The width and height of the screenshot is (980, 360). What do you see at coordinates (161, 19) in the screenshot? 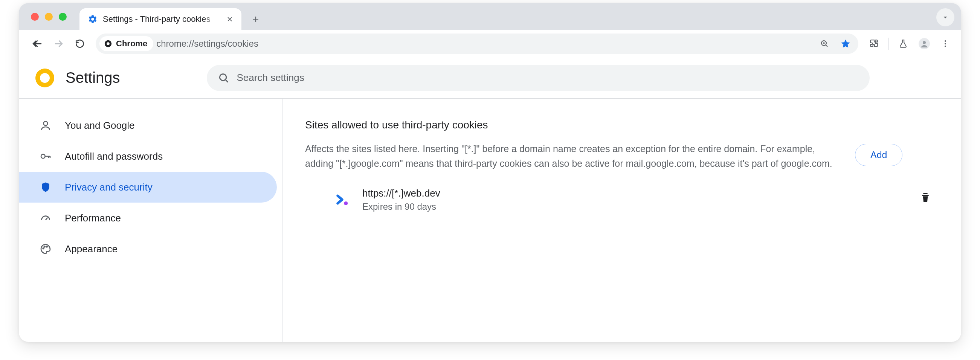
I see `browser-tab: Settings - Third-party cookies` at bounding box center [161, 19].